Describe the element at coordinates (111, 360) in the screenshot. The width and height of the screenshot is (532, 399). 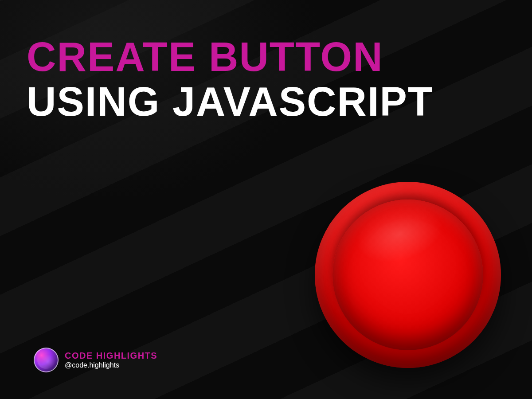
I see `footer-text: CODE HIGHLIGHTS @code.highlights` at that location.